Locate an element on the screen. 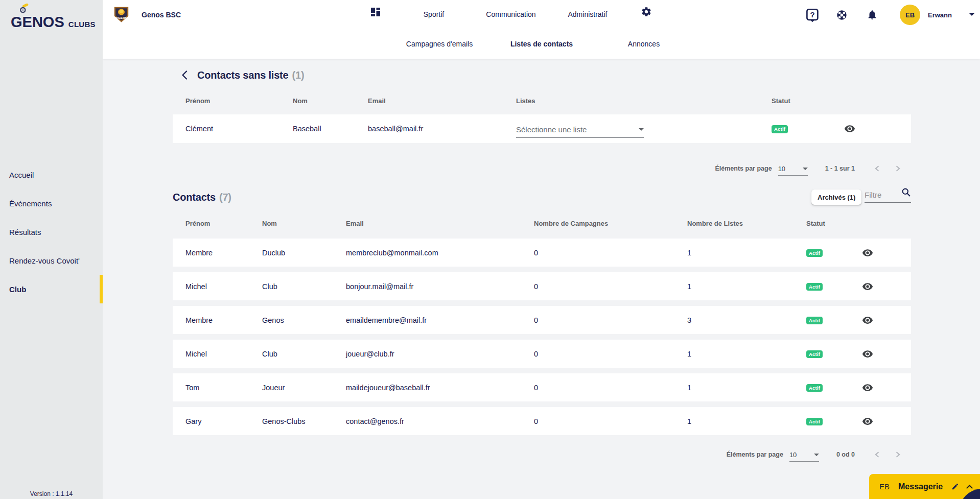  column-header-nombre-campagnes: Nombre de Campagnes is located at coordinates (611, 224).